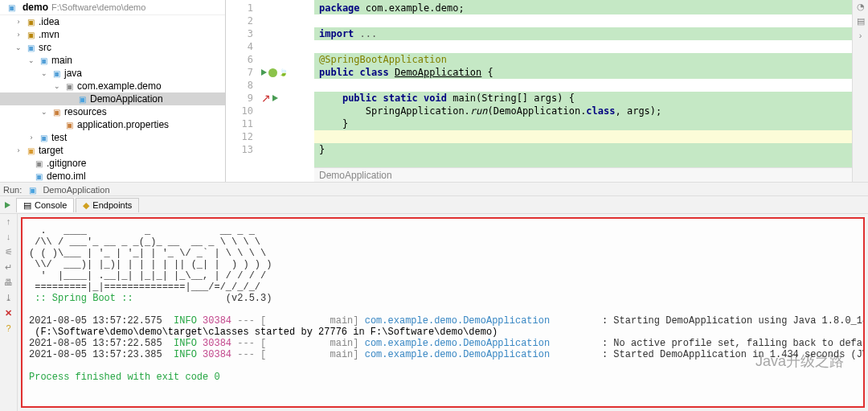  I want to click on run-tabs: ▤ Console ◆ Endpoints, so click(434, 205).